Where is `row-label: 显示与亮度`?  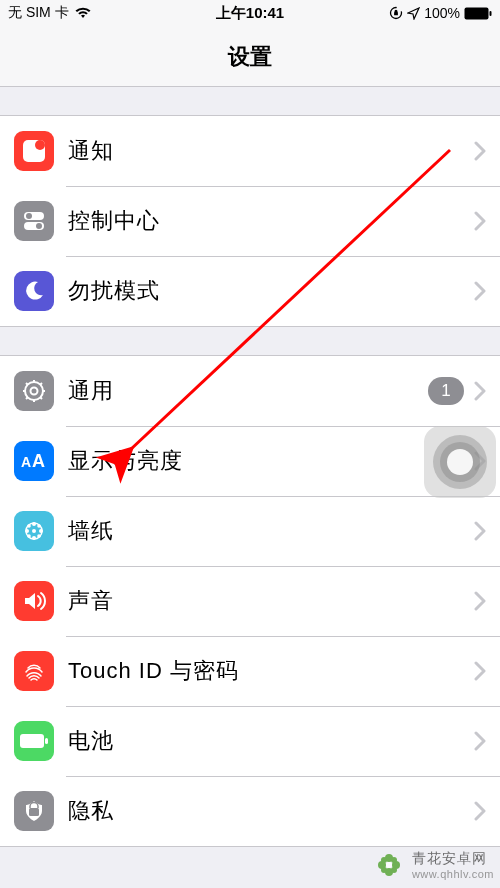 row-label: 显示与亮度 is located at coordinates (268, 461).